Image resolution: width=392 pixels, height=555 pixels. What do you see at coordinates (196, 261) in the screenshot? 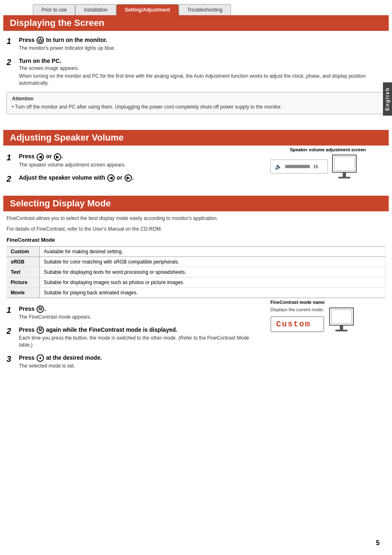
I see `table-row: sRGBSuitable for color matching with sRG…` at bounding box center [196, 261].